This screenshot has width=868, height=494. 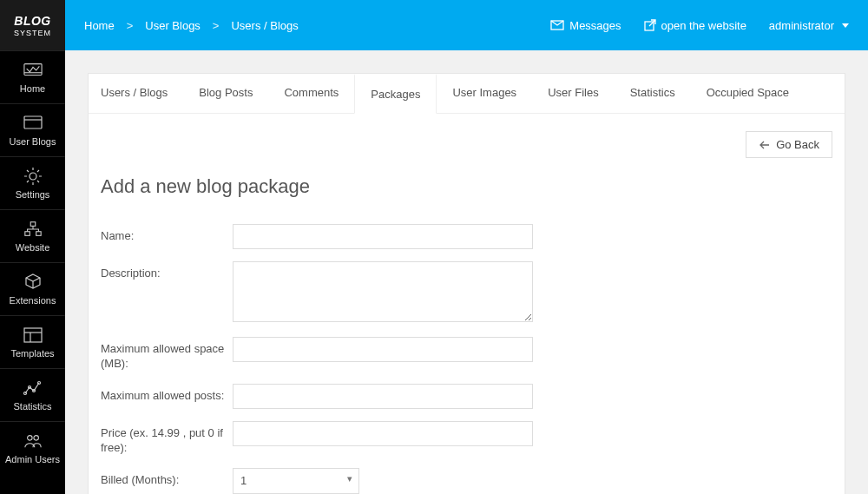 What do you see at coordinates (557, 25) in the screenshot?
I see `envelope-icon` at bounding box center [557, 25].